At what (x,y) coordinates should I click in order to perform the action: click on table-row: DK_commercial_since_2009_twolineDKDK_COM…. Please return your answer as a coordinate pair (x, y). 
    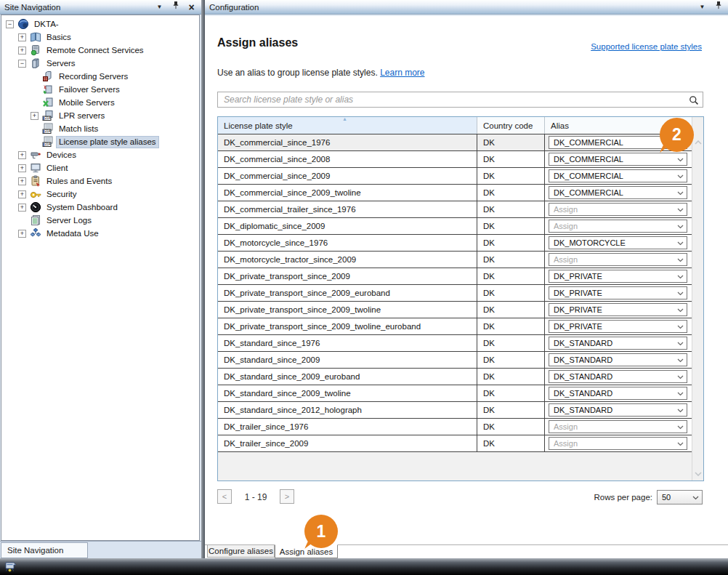
    Looking at the image, I should click on (455, 192).